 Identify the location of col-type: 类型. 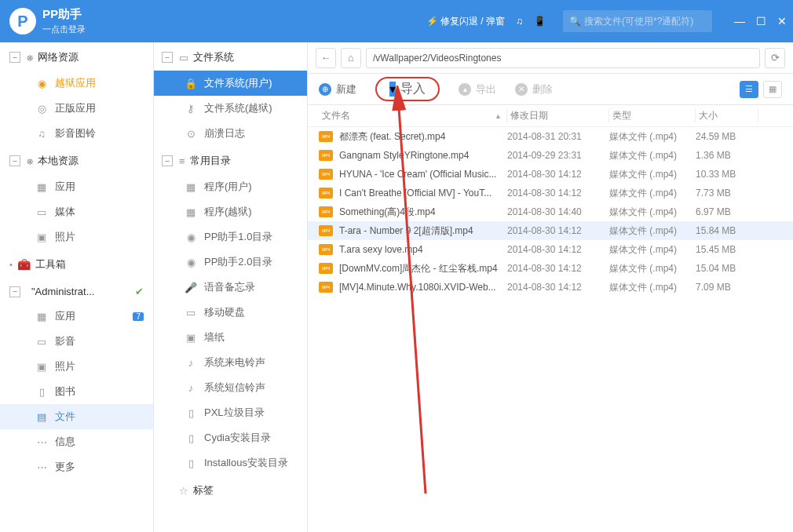
(652, 116).